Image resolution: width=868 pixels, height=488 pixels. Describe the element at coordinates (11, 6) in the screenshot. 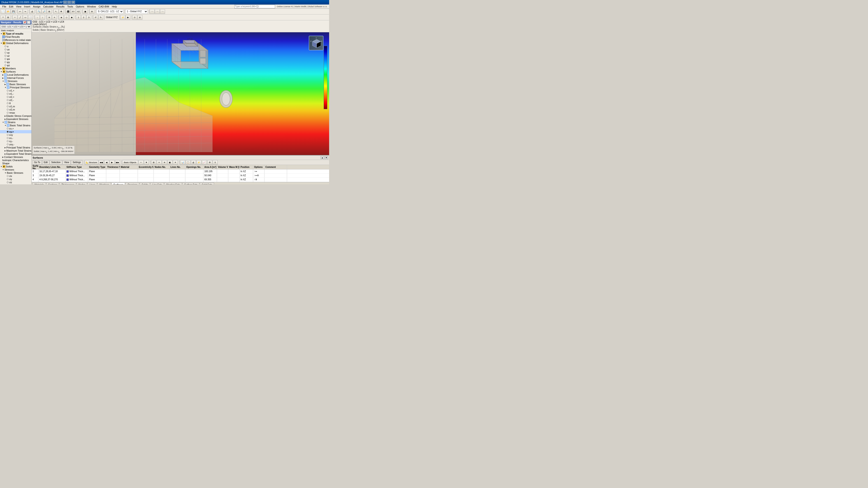

I see `menu-edit: Edit` at that location.